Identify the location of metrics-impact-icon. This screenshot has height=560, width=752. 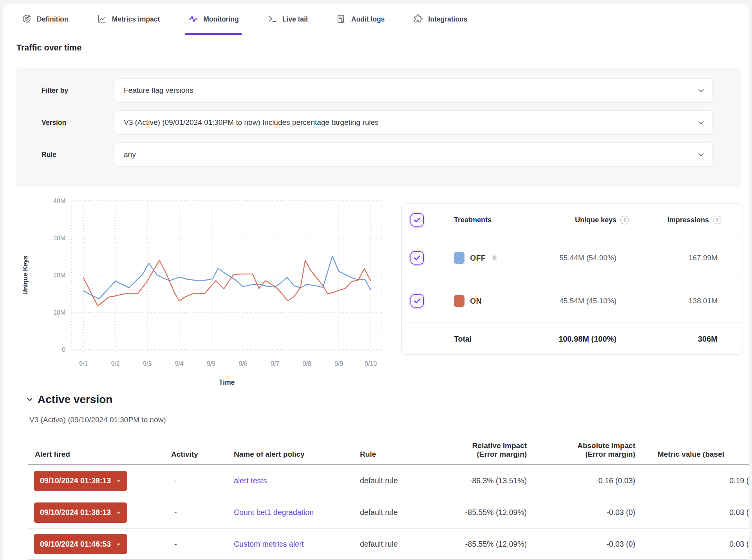
(102, 20).